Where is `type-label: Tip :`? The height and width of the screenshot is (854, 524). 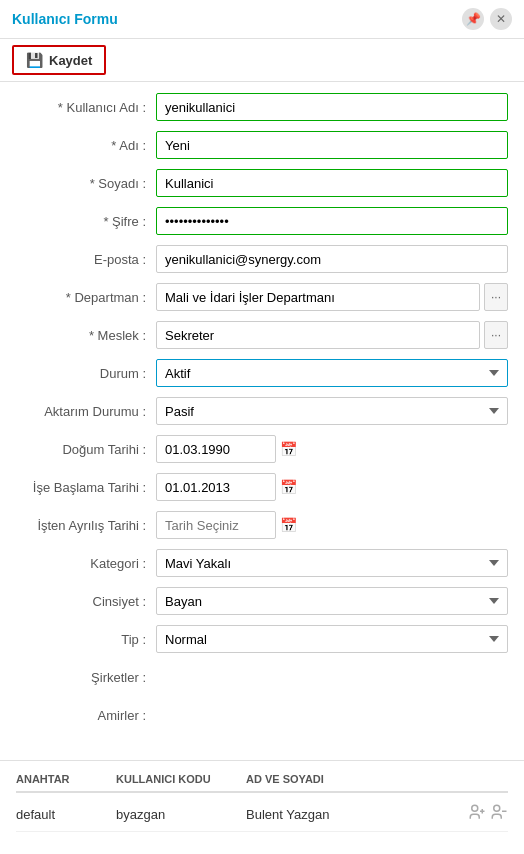 type-label: Tip : is located at coordinates (86, 640).